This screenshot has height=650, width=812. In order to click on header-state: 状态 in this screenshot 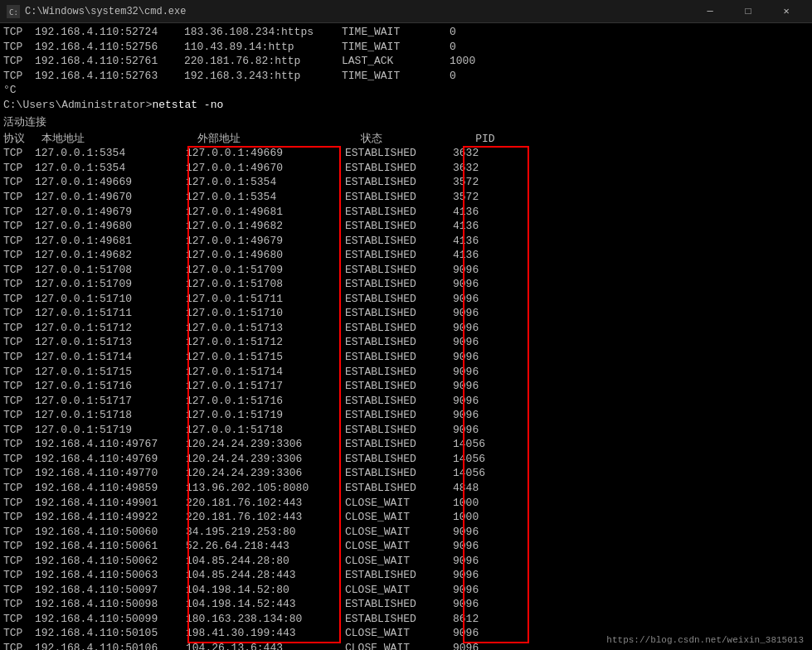, I will do `click(415, 139)`.